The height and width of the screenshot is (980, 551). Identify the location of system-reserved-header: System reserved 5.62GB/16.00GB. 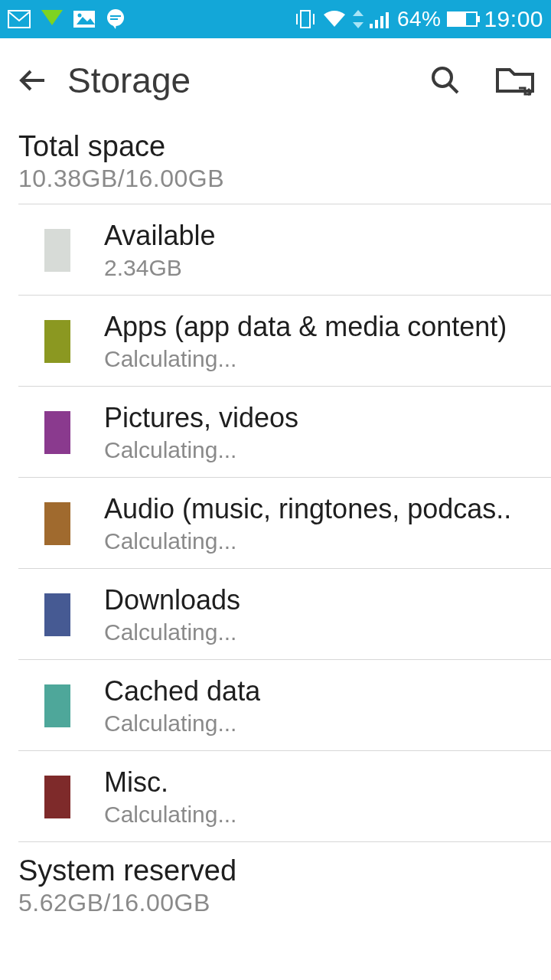
(276, 881).